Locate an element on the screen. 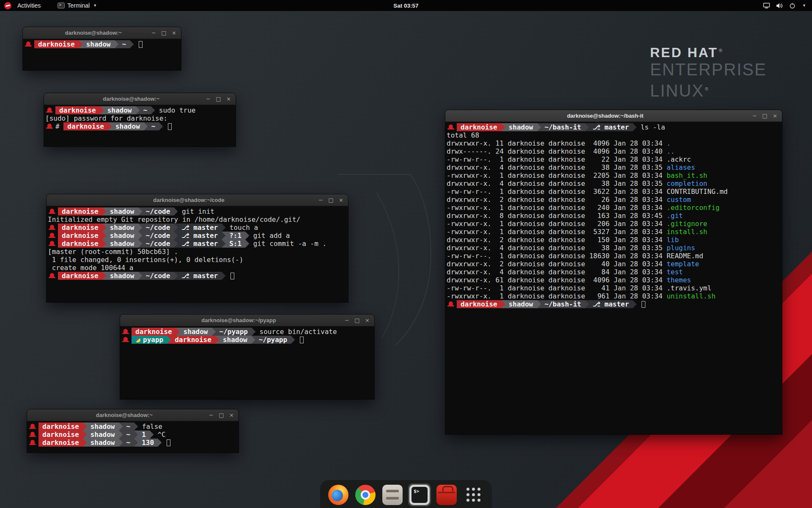 The height and width of the screenshot is (508, 812). terminal-text: 1 file changed, 0 insertions(+), 0 delet… is located at coordinates (145, 260).